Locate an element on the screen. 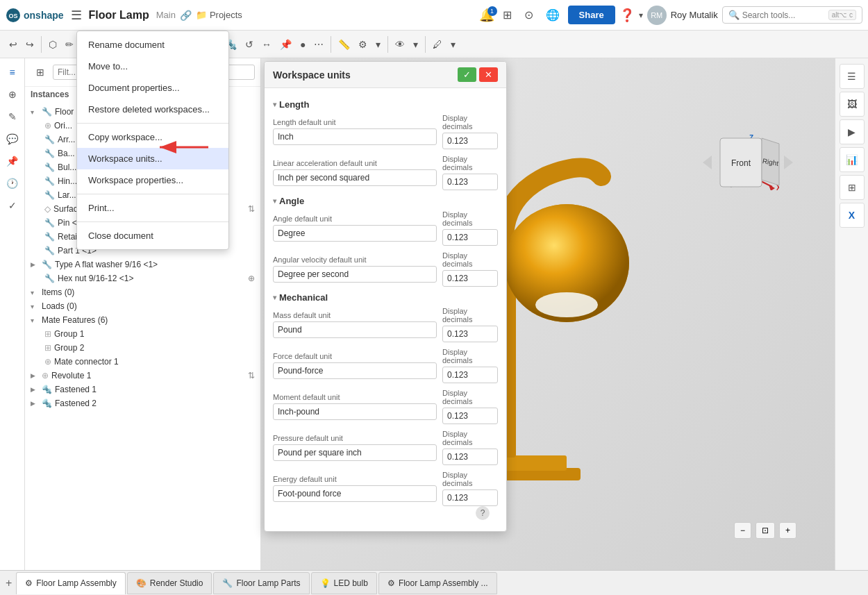 Image resolution: width=868 pixels, height=595 pixels. pressure-unit-select: Pound per square inch Pascal is located at coordinates (355, 453).